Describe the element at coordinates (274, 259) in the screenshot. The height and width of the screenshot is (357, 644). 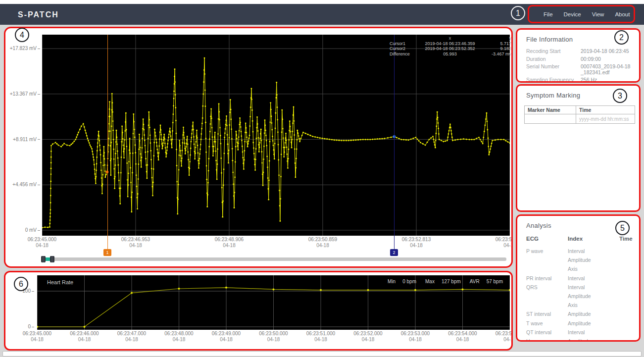
I see `ecg-range-slider` at that location.